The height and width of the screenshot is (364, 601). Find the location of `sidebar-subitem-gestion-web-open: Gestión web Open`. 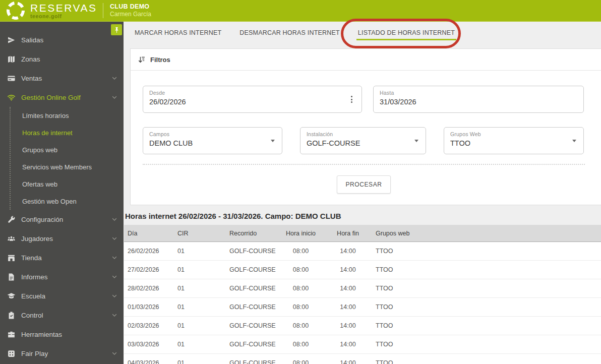

sidebar-subitem-gestion-web-open: Gestión web Open is located at coordinates (67, 201).